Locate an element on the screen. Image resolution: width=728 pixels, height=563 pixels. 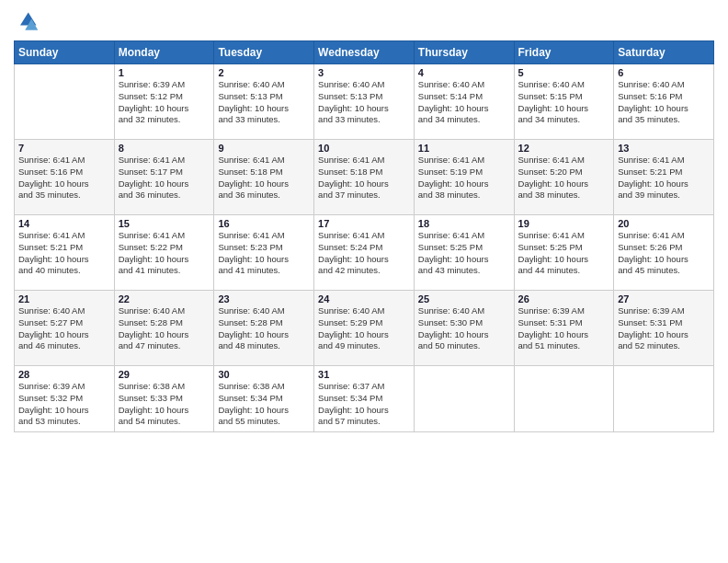
calendar-cell: 2Sunrise: 6:40 AM Sunset: 5:13 PM Daylig… is located at coordinates (265, 102).